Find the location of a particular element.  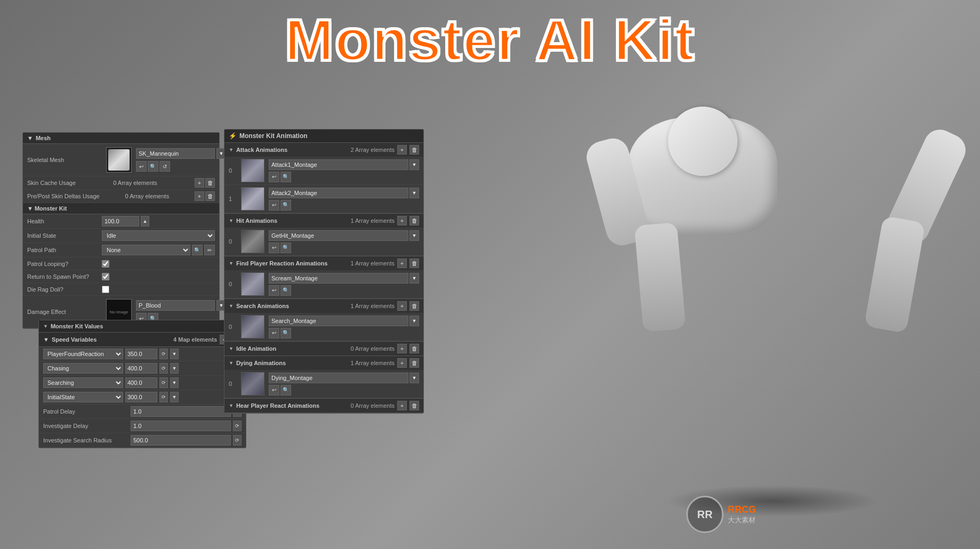

hit-dropdown-0: ▼ is located at coordinates (414, 236).